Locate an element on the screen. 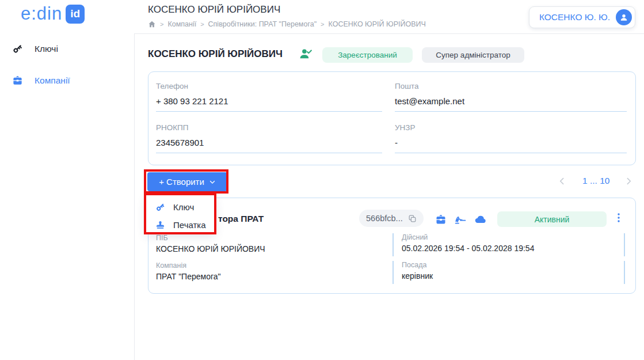 The width and height of the screenshot is (644, 360). sidebar-item-label: Компанії is located at coordinates (52, 81).